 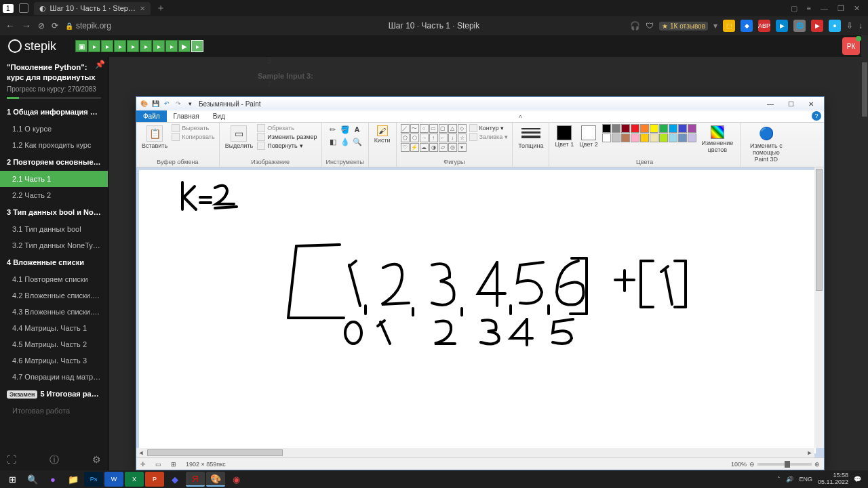 What do you see at coordinates (851, 46) in the screenshot?
I see `avatar: РК` at bounding box center [851, 46].